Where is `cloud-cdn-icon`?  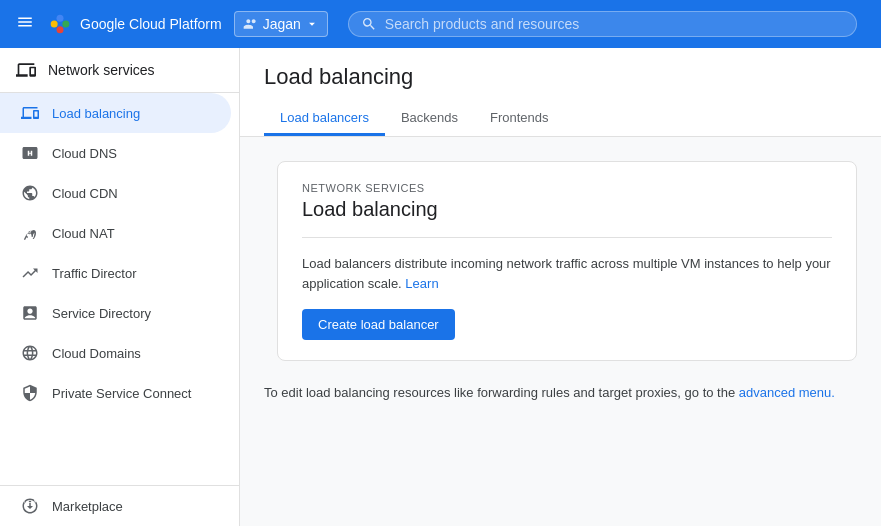 cloud-cdn-icon is located at coordinates (30, 193).